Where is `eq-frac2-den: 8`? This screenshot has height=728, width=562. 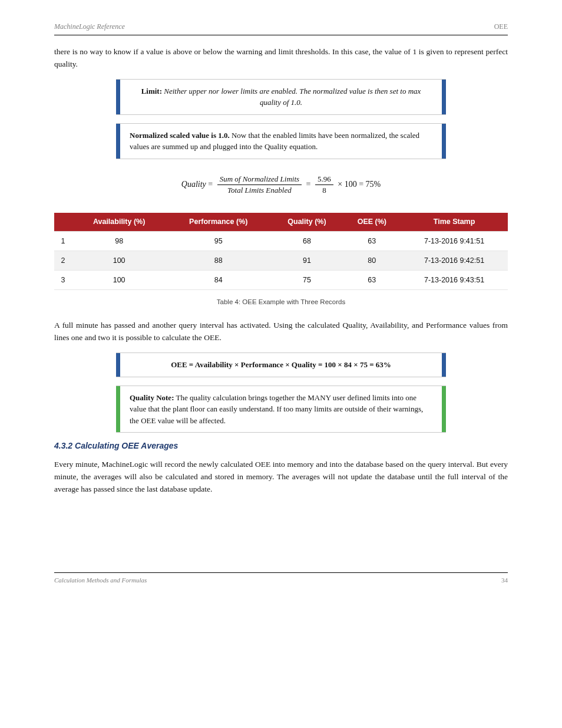
eq-frac2-den: 8 is located at coordinates (324, 190).